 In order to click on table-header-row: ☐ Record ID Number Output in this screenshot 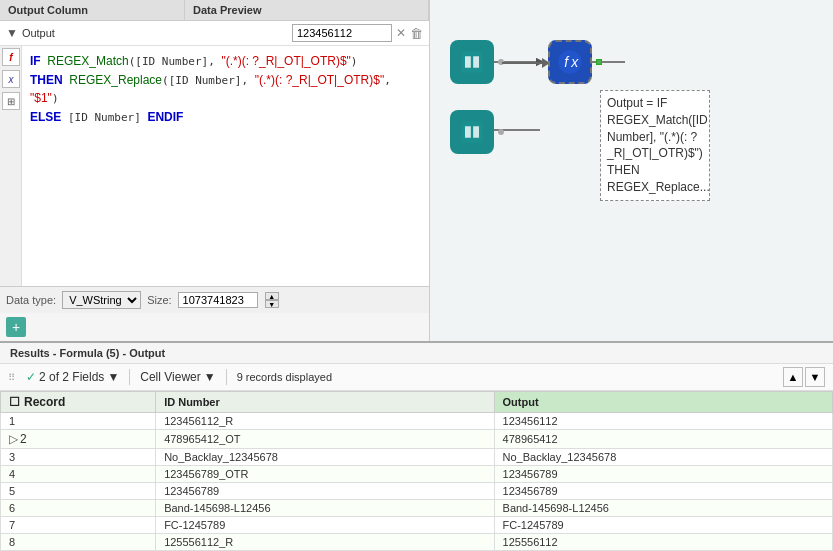, I will do `click(417, 402)`.